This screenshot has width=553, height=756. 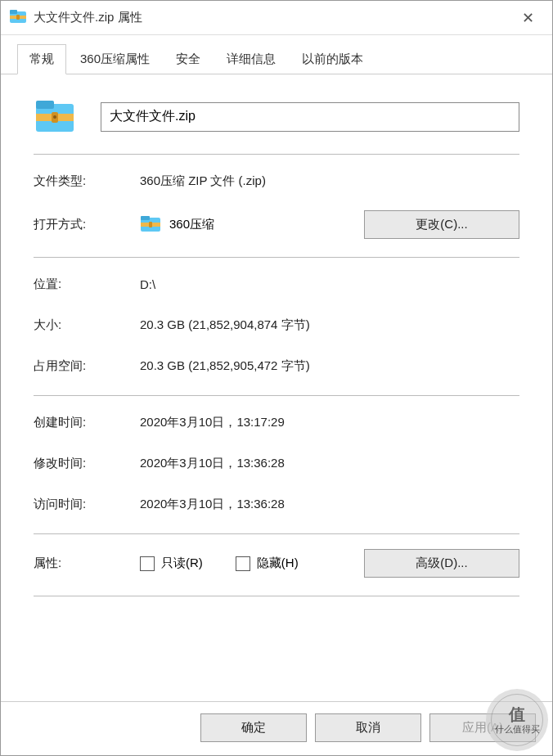 I want to click on attributes-label: 属性:, so click(x=87, y=563).